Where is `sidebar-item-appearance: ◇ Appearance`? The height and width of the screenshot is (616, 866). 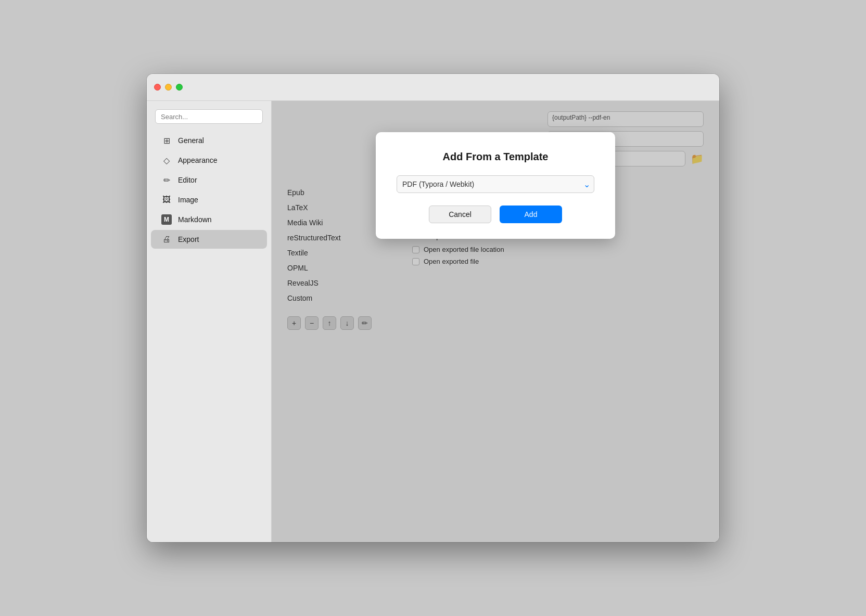
sidebar-item-appearance: ◇ Appearance is located at coordinates (209, 160).